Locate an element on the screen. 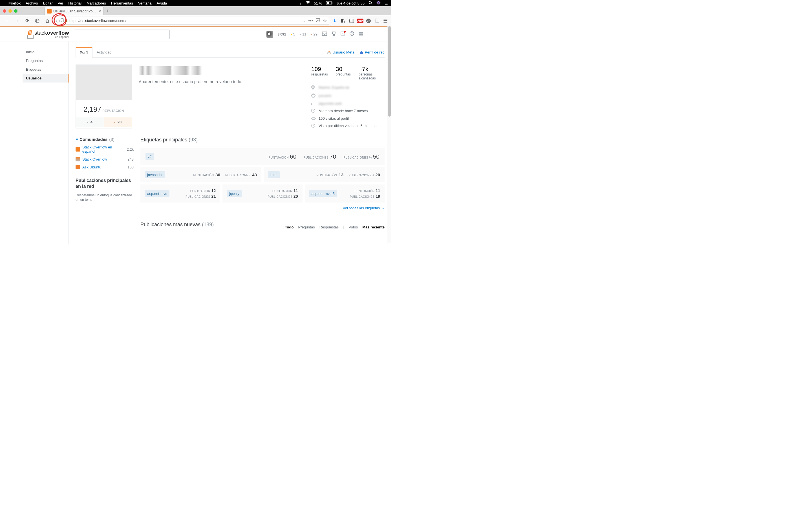 The height and width of the screenshot is (507, 812). close-window-icon is located at coordinates (4, 11).